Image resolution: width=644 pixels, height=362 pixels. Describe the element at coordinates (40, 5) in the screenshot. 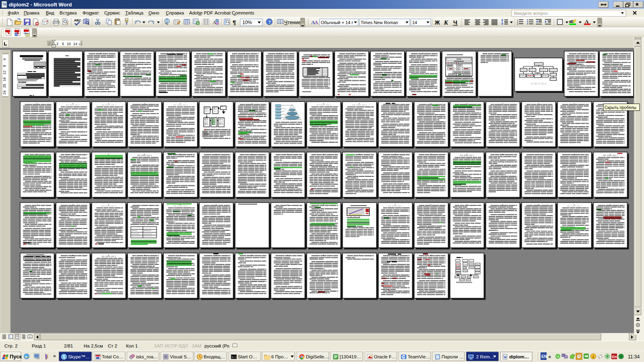

I see `svg-text: diplom2 - Microsoft Word` at that location.